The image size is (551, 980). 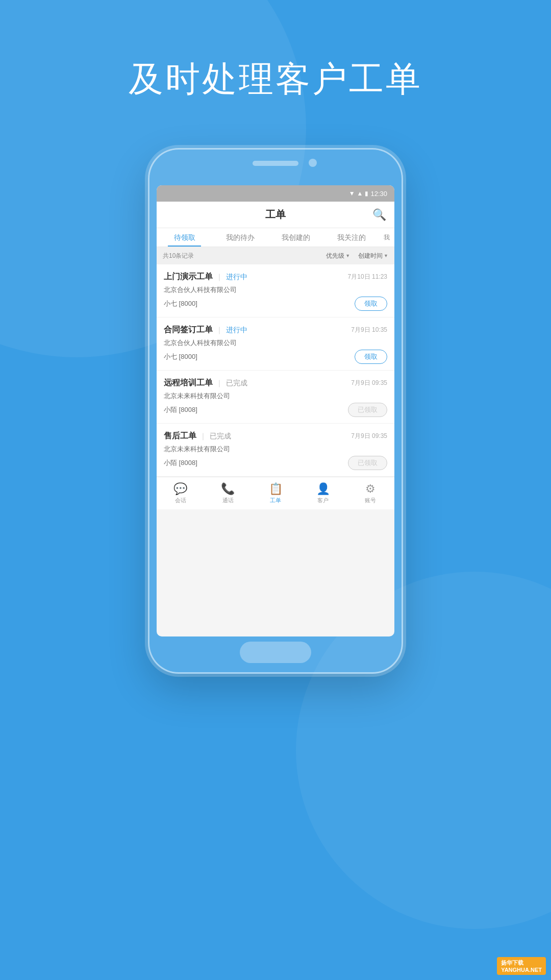 What do you see at coordinates (276, 277) in the screenshot?
I see `order-header-1: 上门演示工单 ｜ 进行中 7月10日 11:23` at bounding box center [276, 277].